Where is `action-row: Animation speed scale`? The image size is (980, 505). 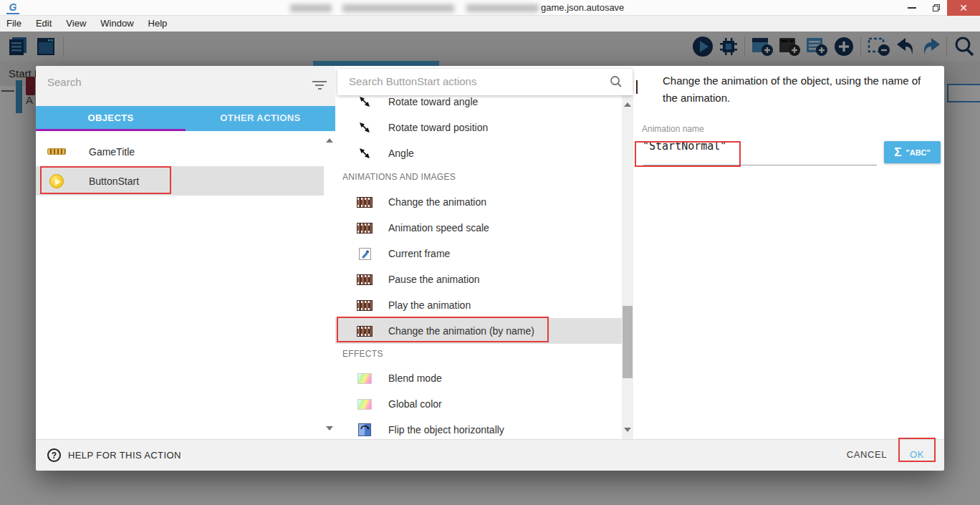 action-row: Animation speed scale is located at coordinates (479, 228).